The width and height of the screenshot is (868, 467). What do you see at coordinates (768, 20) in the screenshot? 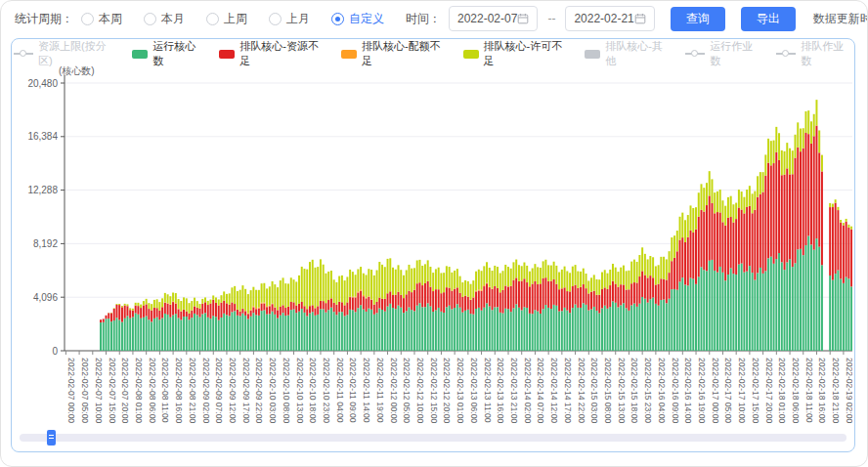
I see `export-button: 导出` at bounding box center [768, 20].